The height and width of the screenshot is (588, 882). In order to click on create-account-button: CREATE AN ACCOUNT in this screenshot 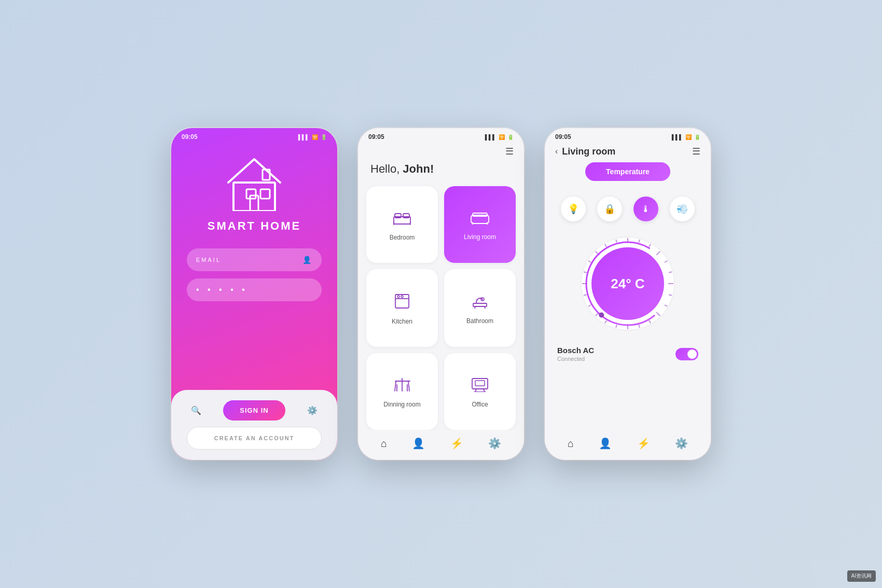, I will do `click(254, 438)`.